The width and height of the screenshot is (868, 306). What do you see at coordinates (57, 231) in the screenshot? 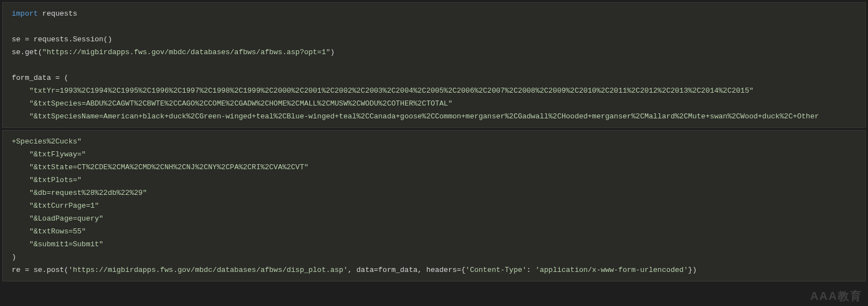
I see `string-literal: "&txtRows=55"` at bounding box center [57, 231].